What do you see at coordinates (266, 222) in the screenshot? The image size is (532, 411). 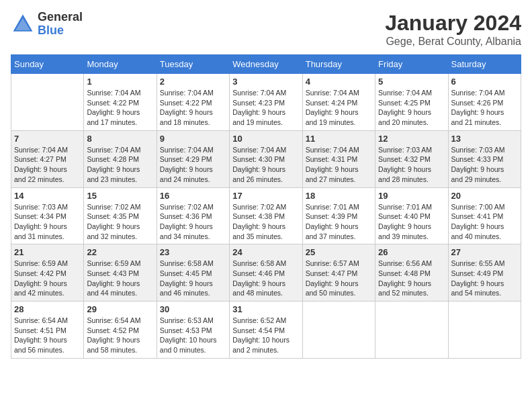 I see `day-info: Sunrise: 7:02 AM Sunset: 4:38 PM Dayligh…` at bounding box center [266, 222].